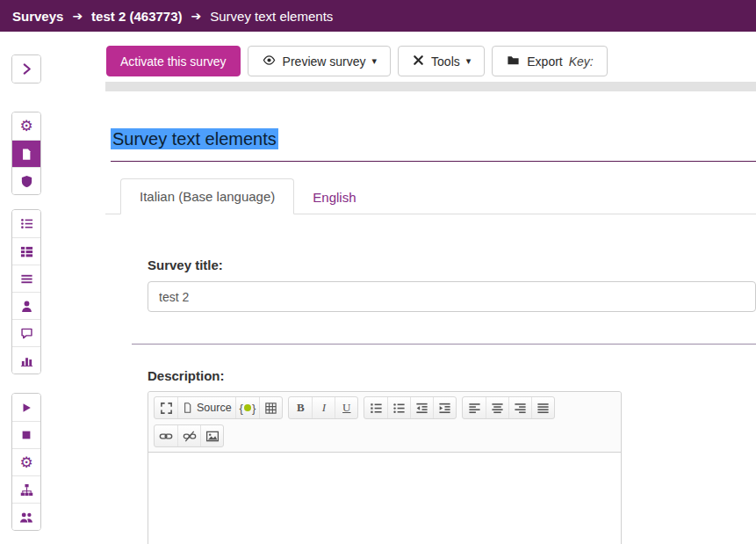 The height and width of the screenshot is (544, 756). I want to click on section-divider, so click(444, 345).